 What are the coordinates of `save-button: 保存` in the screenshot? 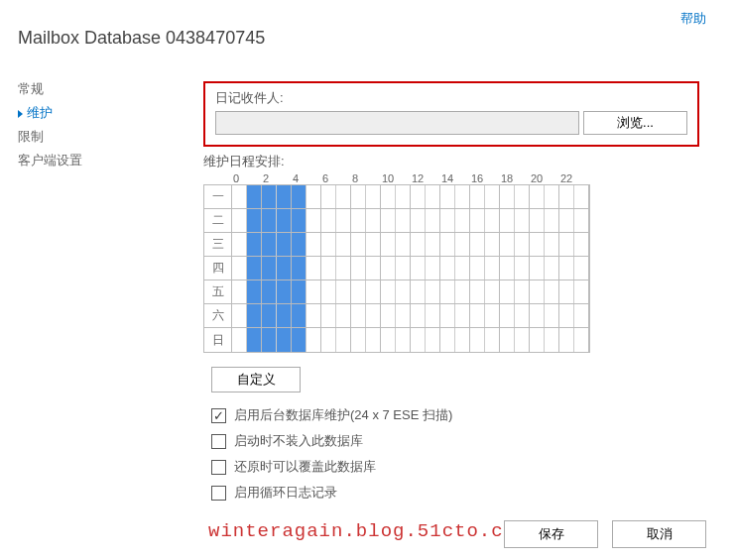 It's located at (552, 534).